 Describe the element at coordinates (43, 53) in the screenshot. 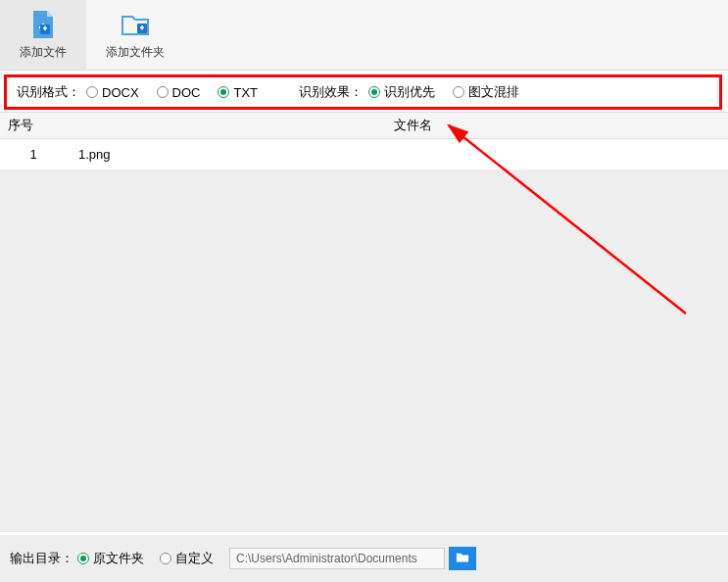

I see `add-file-label: 添加文件` at that location.